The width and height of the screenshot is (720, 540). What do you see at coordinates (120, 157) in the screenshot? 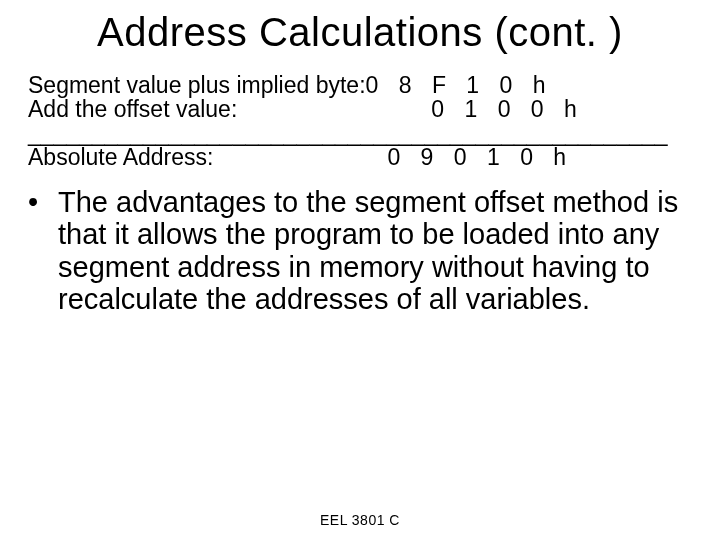
I see `calc-label-absolute: Absolute Address:` at bounding box center [120, 157].